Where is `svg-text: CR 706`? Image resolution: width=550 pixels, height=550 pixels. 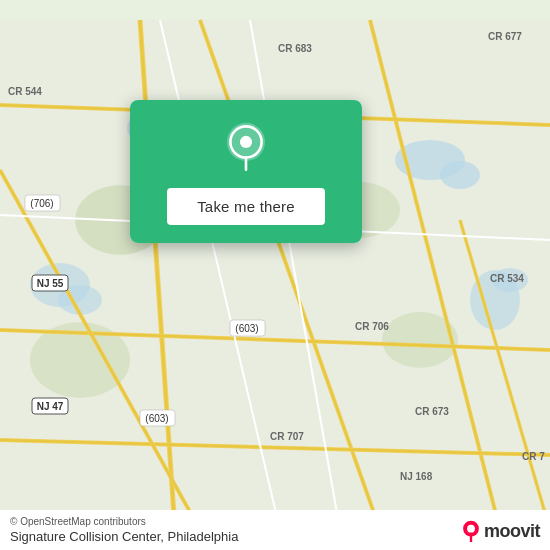 svg-text: CR 706 is located at coordinates (372, 326).